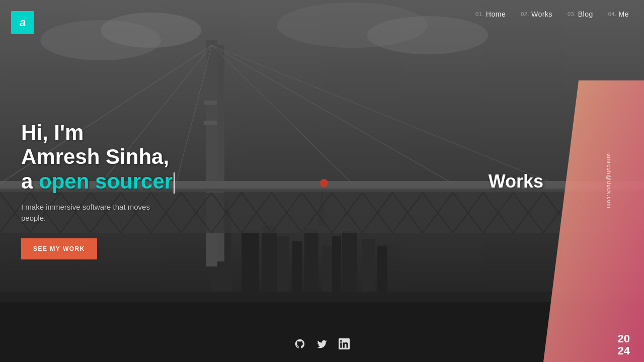 The height and width of the screenshot is (362, 644). Describe the element at coordinates (624, 339) in the screenshot. I see `year-line1: 20` at that location.